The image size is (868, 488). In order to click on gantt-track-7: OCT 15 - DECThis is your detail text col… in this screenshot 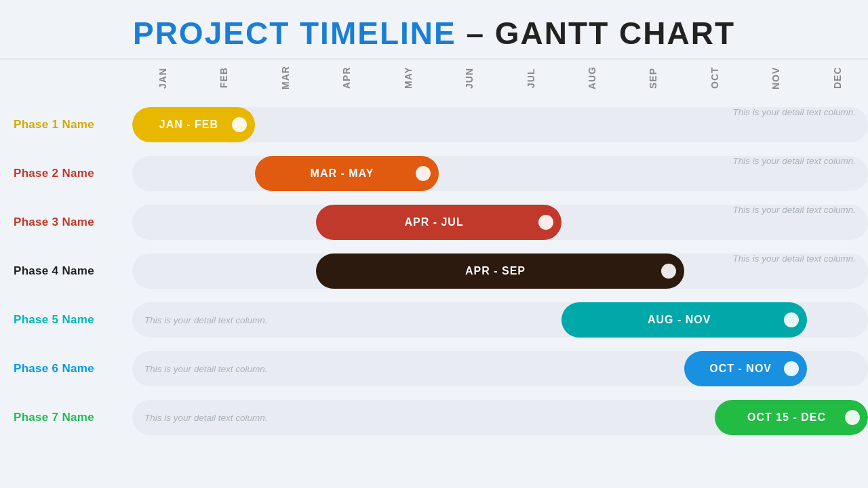, I will do `click(500, 418)`.